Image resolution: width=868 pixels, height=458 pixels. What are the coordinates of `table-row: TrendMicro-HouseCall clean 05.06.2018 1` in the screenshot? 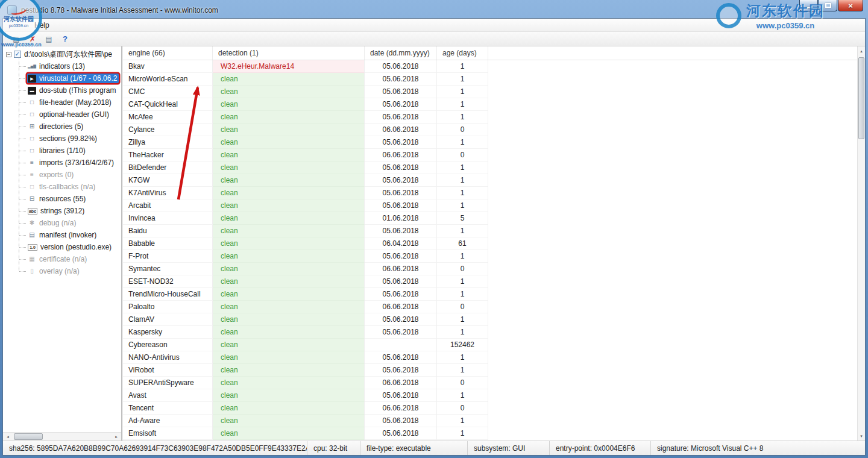 It's located at (490, 294).